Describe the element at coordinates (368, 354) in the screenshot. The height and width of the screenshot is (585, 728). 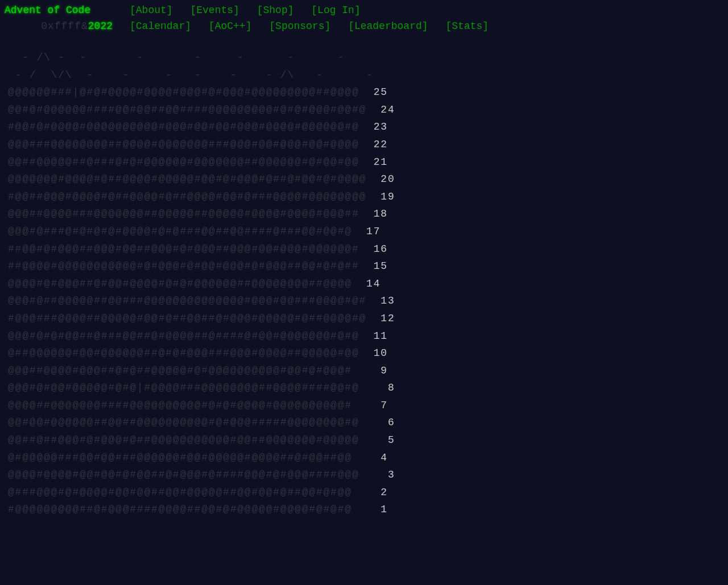
I see `calendar-day-10: @##@@@@@@#@@#@@@@@@##@#@#@@@###@@@#@@@@#…` at that location.